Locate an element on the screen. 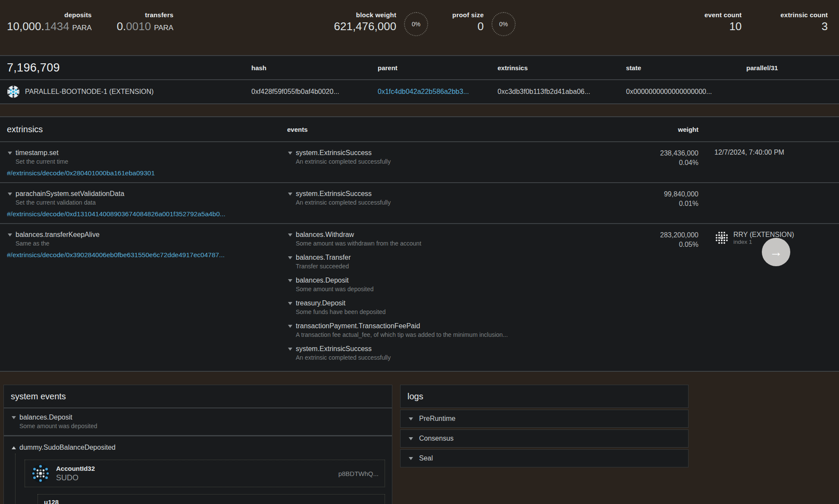  event-desc: Transfer succeeded is located at coordinates (323, 266).